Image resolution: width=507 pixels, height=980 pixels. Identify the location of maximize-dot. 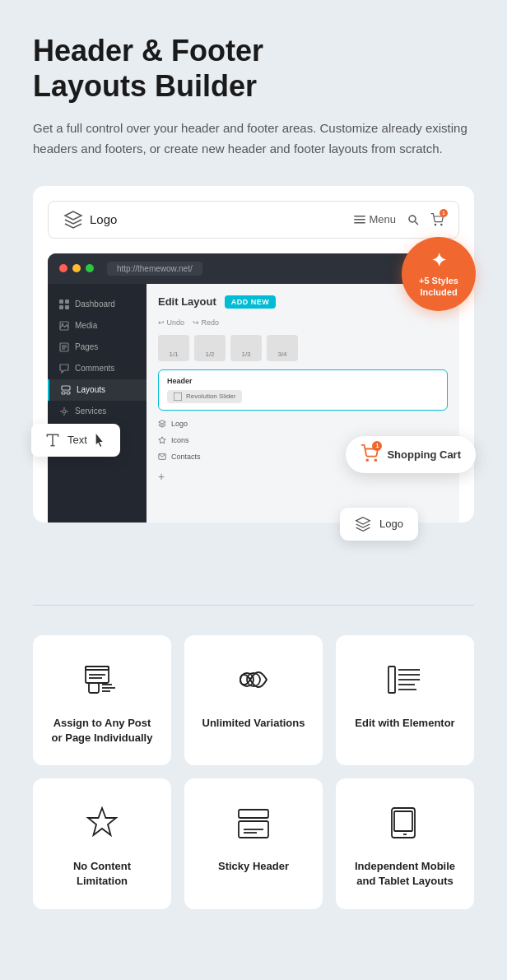
(90, 268).